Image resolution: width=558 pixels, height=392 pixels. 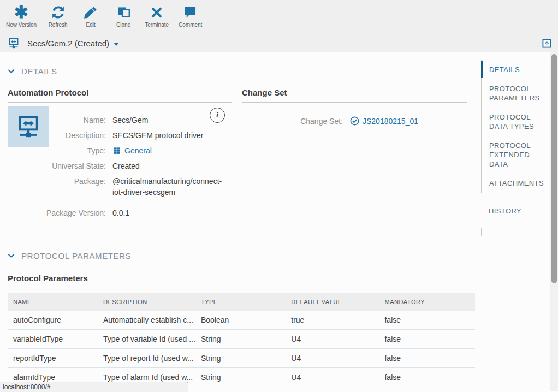 What do you see at coordinates (516, 122) in the screenshot?
I see `nav-item-protocol-data-types: PROTOCOL DATA TYPES` at bounding box center [516, 122].